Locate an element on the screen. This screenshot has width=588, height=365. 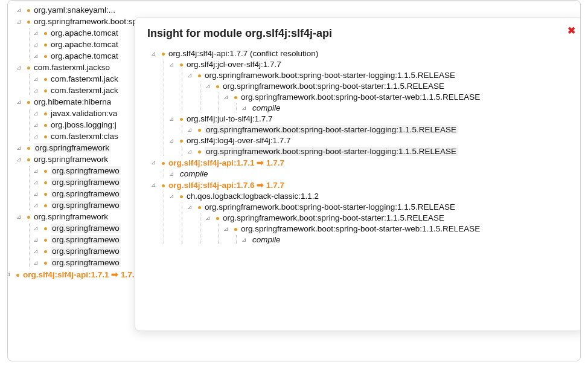
tree-node: org.slf4j:jcl-over-slf4j:1.7.7 org.sprin… is located at coordinates (369, 86).